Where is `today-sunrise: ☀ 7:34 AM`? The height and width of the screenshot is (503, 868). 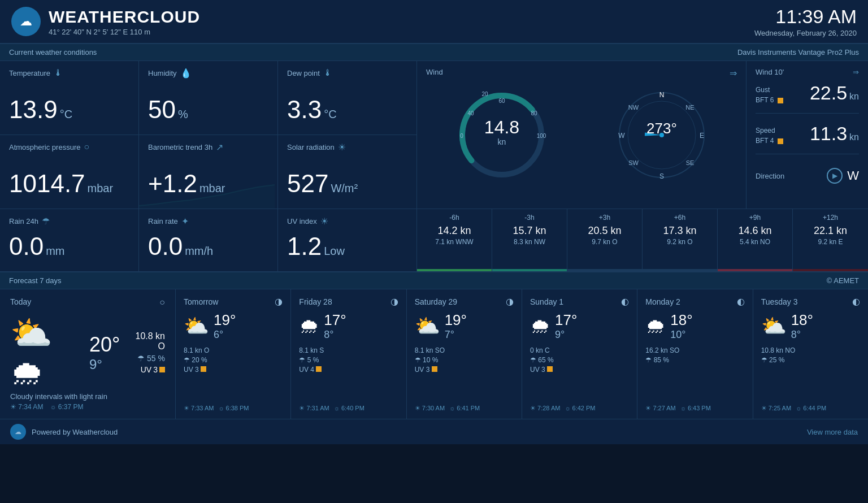
today-sunrise: ☀ 7:34 AM is located at coordinates (27, 407).